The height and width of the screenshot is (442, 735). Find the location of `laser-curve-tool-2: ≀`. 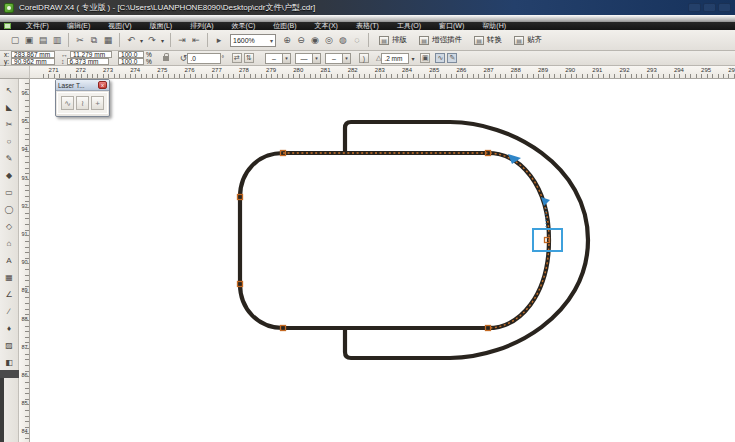

laser-curve-tool-2: ≀ is located at coordinates (82, 103).